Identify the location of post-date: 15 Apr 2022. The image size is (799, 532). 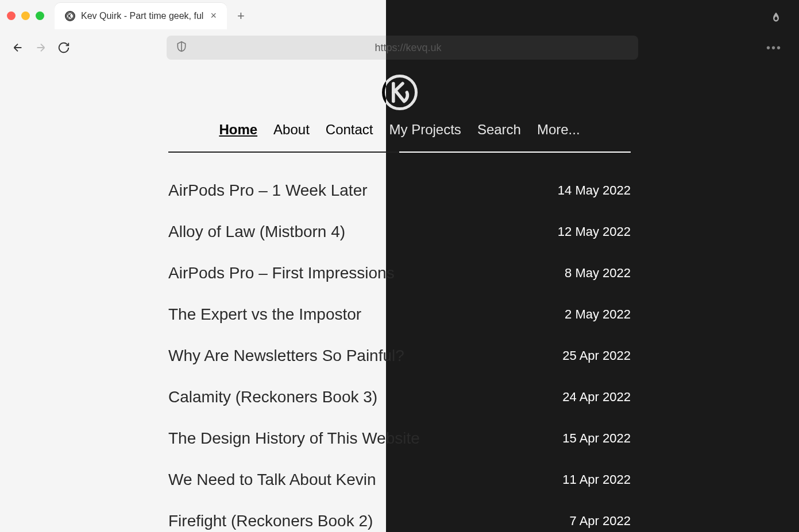
(596, 438).